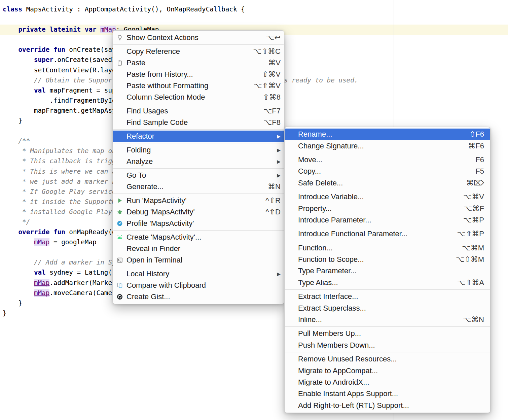  Describe the element at coordinates (476, 146) in the screenshot. I see `menu-item-shortcut: ⌘F6` at that location.